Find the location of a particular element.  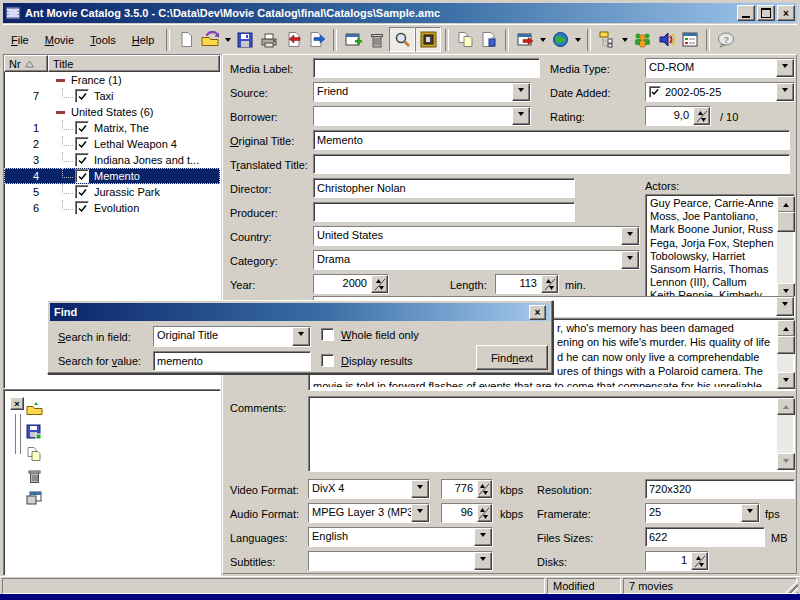

tree-movie-row: 6Evolution is located at coordinates (112, 208).